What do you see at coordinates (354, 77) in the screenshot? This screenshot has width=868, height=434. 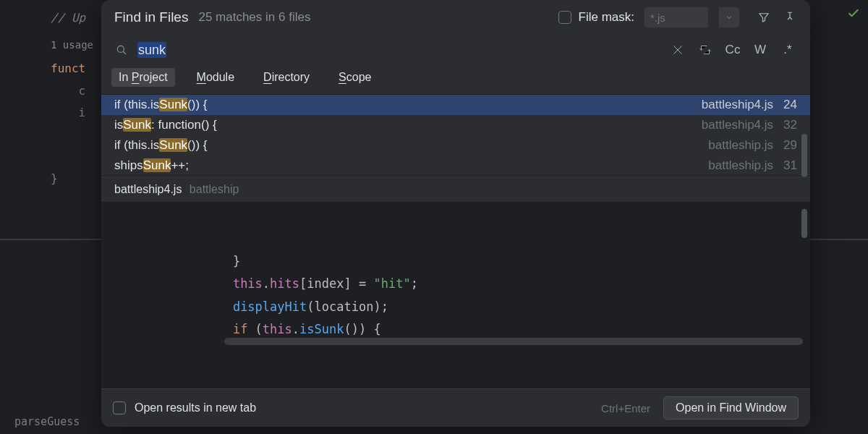 I see `scope-tab-scope: Scope` at bounding box center [354, 77].